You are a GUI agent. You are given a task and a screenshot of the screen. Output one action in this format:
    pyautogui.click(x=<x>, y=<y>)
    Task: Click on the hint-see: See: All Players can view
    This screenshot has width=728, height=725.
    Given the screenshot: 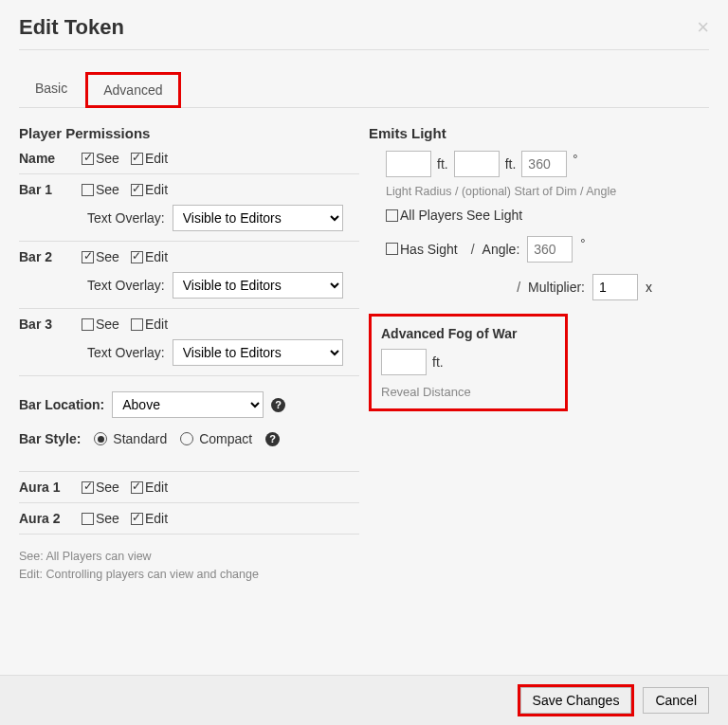 What is the action you would take?
    pyautogui.click(x=190, y=557)
    